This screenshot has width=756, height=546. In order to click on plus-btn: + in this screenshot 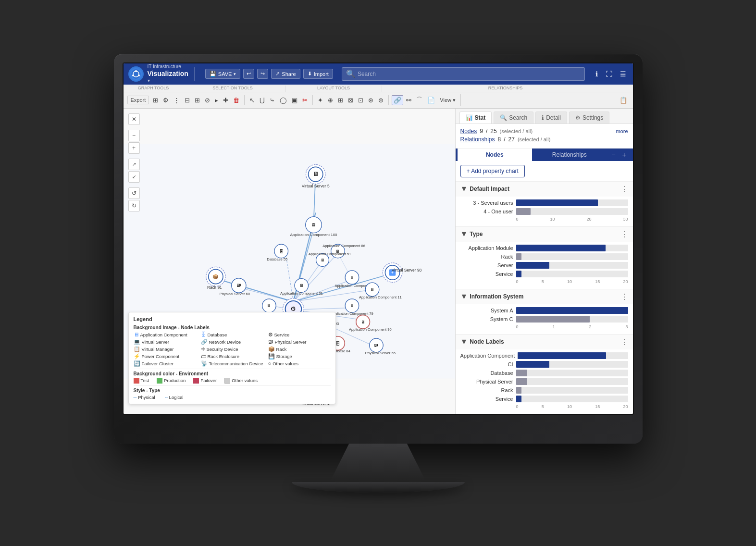, I will do `click(624, 155)`.